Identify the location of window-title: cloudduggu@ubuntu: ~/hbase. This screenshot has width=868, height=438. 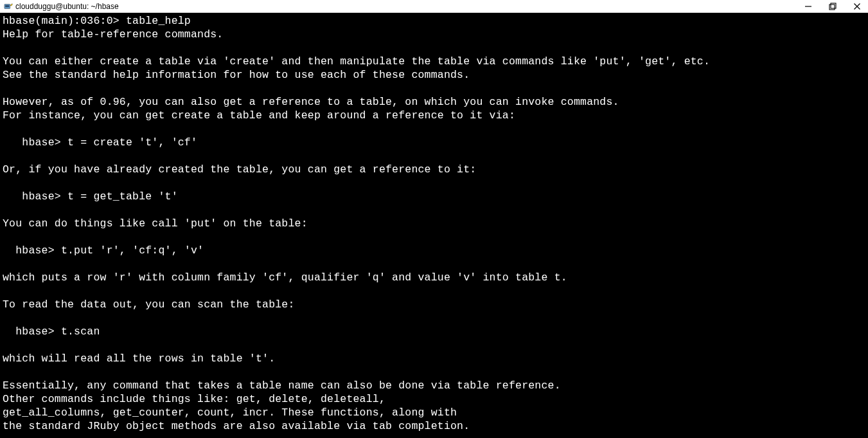
(67, 6).